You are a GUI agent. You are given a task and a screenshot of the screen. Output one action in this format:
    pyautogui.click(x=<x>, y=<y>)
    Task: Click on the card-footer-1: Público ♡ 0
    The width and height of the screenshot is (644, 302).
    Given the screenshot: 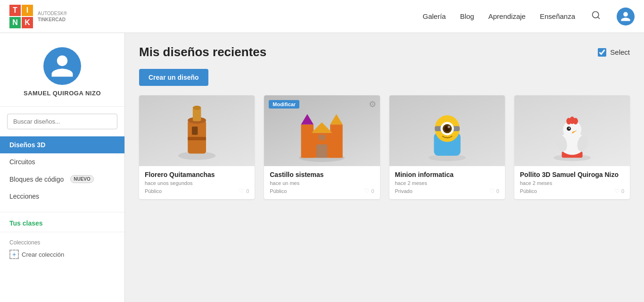 What is the action you would take?
    pyautogui.click(x=197, y=191)
    